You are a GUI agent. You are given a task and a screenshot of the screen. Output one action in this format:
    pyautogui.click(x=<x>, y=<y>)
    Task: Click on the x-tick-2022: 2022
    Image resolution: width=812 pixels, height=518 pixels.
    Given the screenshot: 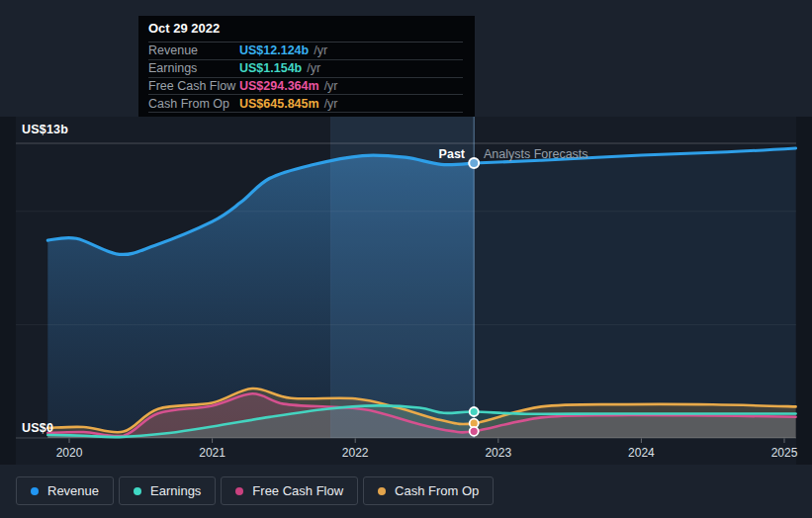 What is the action you would take?
    pyautogui.click(x=355, y=453)
    